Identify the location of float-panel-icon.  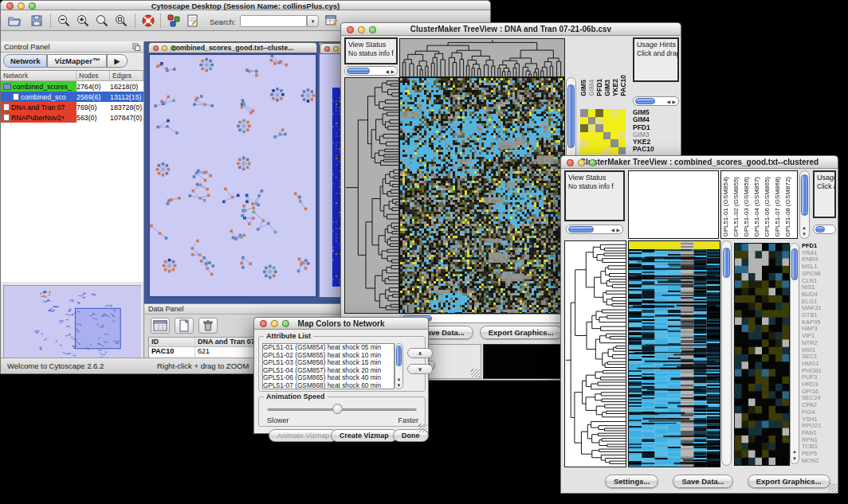
(136, 47).